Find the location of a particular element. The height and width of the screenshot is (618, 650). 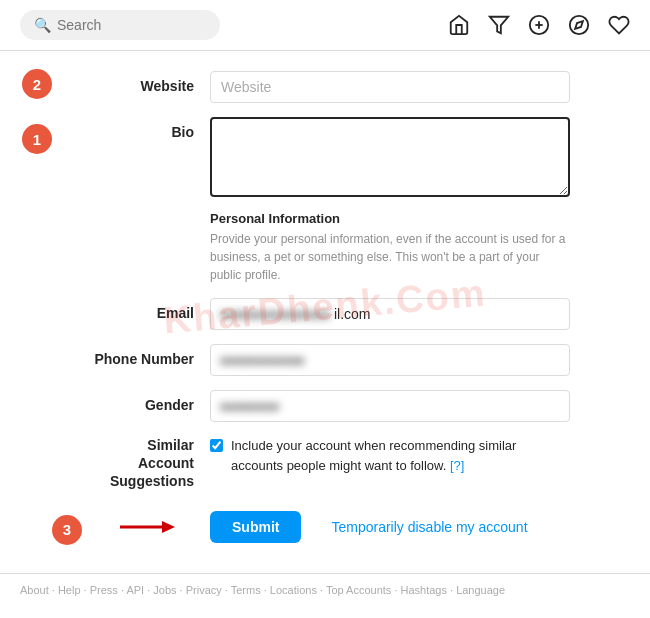

compass-icon is located at coordinates (579, 25).